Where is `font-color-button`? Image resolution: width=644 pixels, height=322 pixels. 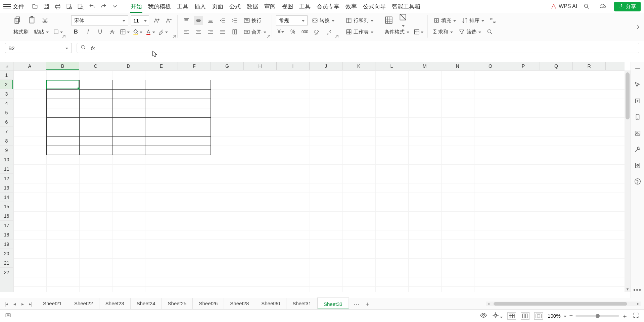
font-color-button is located at coordinates (150, 32).